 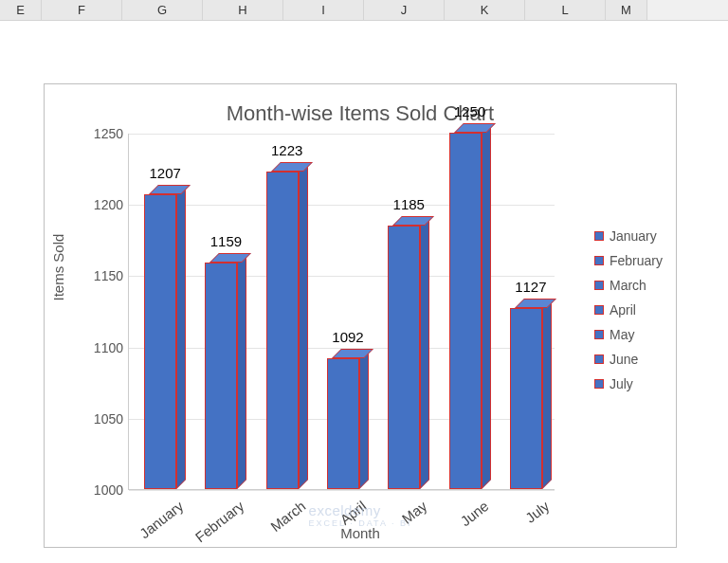 What do you see at coordinates (105, 348) in the screenshot?
I see `y-tick-label: 1100` at bounding box center [105, 348].